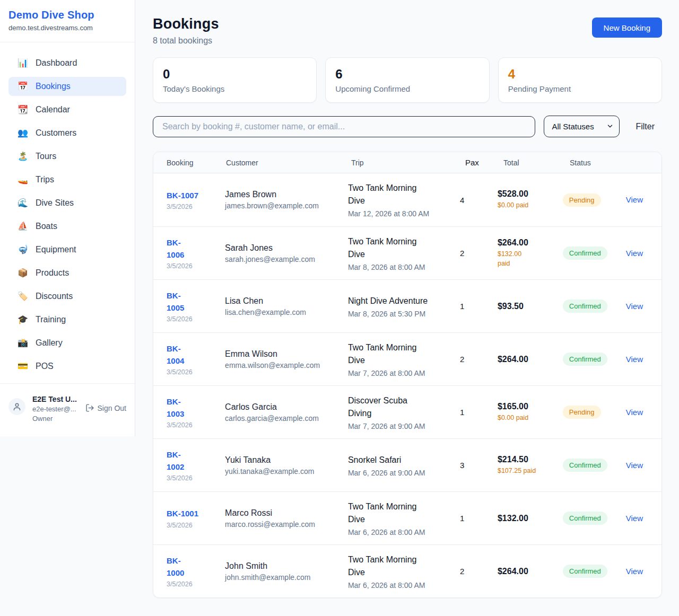 This screenshot has width=679, height=616. Describe the element at coordinates (66, 28) in the screenshot. I see `shop-domain: demo.test.divestreams.com` at that location.